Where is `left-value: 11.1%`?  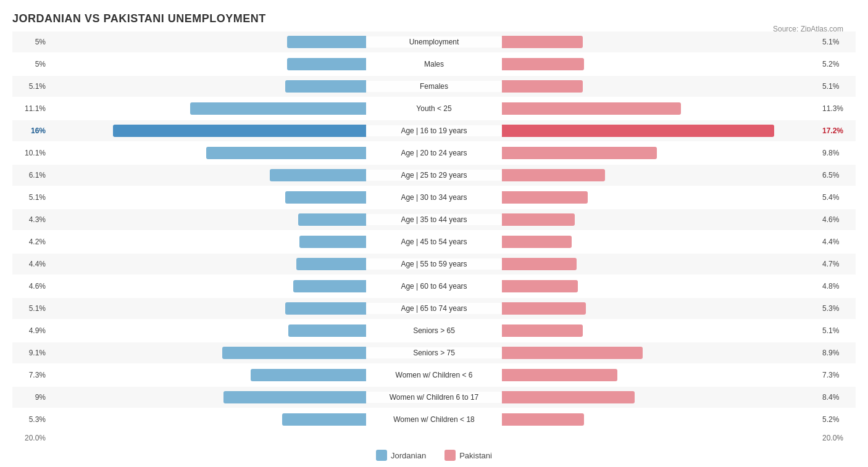
left-value: 11.1% is located at coordinates (31, 109).